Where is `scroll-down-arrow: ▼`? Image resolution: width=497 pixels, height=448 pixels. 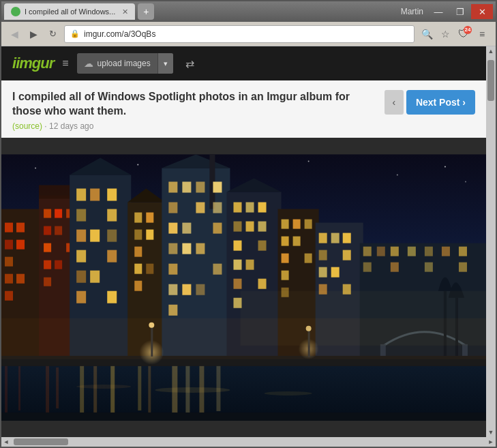 scroll-down-arrow: ▼ is located at coordinates (491, 432).